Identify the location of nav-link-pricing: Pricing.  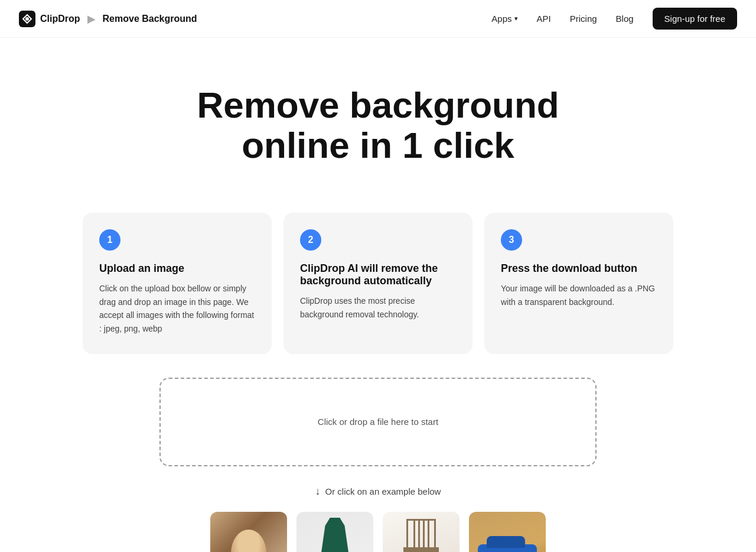
(584, 19).